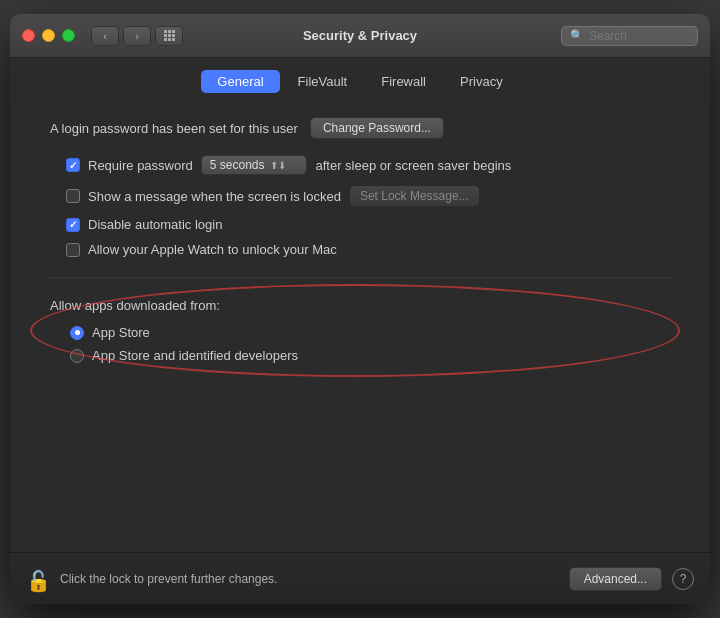  I want to click on set-lock-message-button: Set Lock Message..., so click(414, 196).